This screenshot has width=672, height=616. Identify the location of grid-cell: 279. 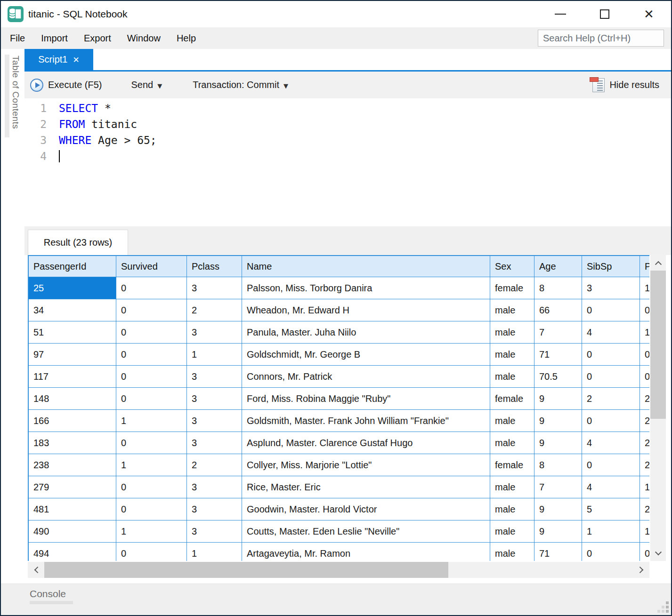
(73, 488).